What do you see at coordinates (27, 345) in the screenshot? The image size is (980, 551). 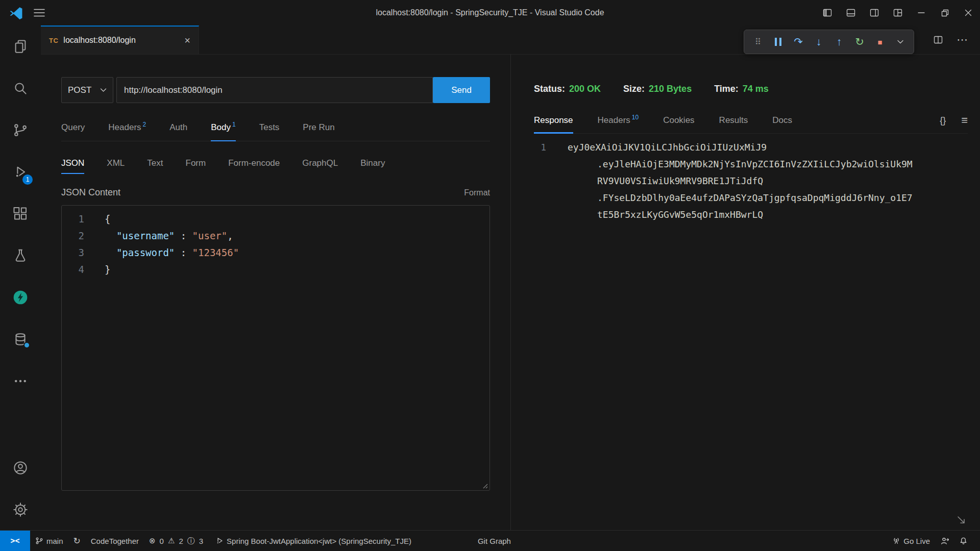 I see `database-notification-dot` at bounding box center [27, 345].